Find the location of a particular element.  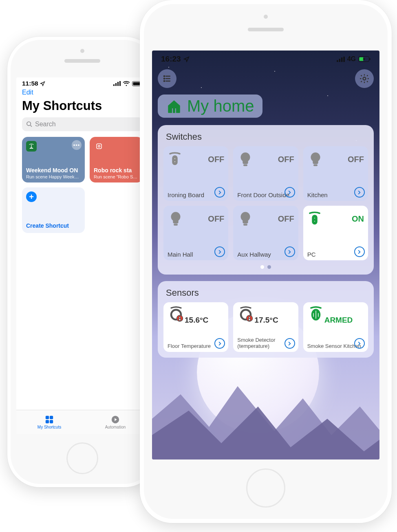

battery-icon is located at coordinates (364, 59).